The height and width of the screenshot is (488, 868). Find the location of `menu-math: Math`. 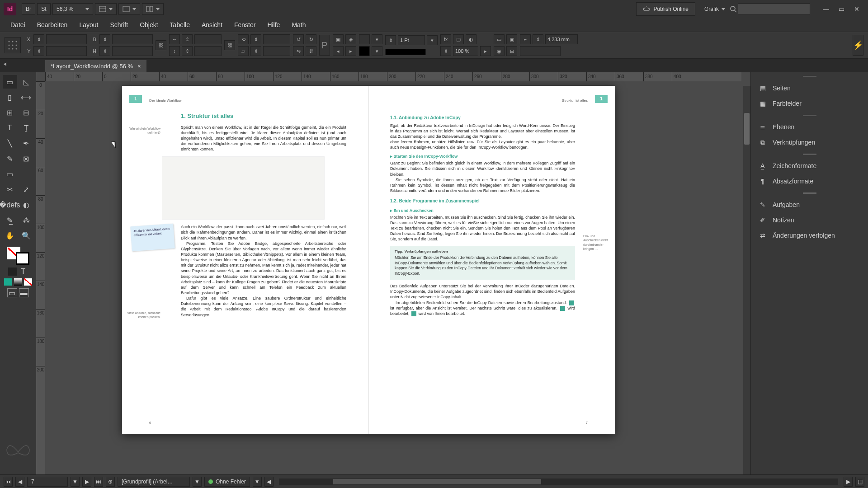

menu-math: Math is located at coordinates (298, 25).